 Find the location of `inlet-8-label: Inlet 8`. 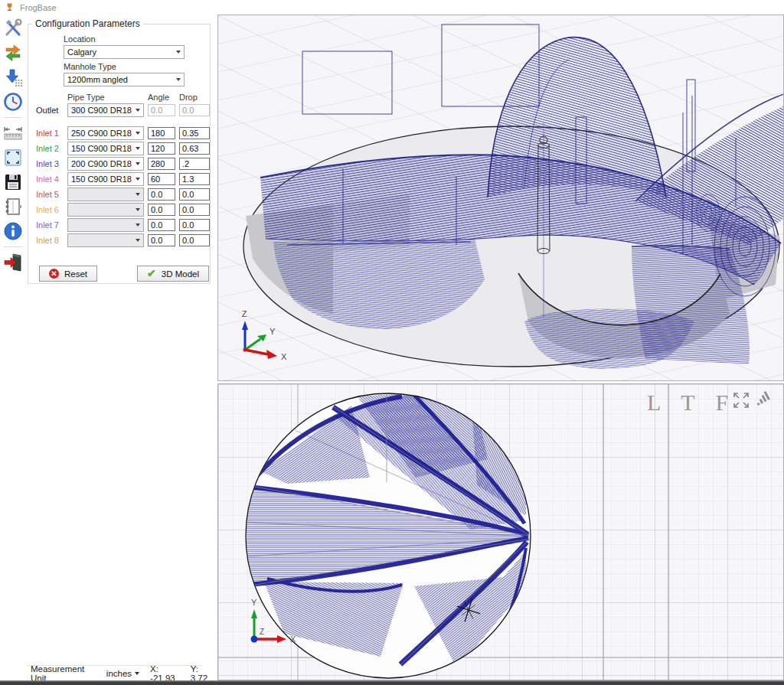

inlet-8-label: Inlet 8 is located at coordinates (47, 240).